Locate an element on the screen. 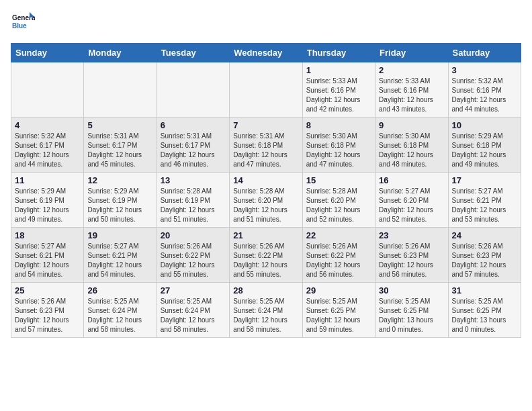  column-header-monday: Monday is located at coordinates (120, 53).